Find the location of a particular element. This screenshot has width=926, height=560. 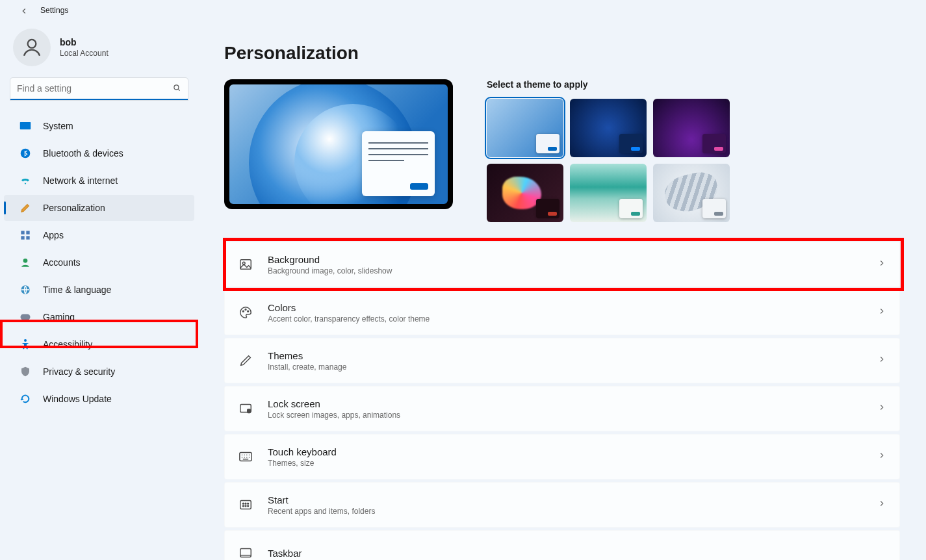

item-background: BackgroundBackground image, color, slide… is located at coordinates (562, 264).